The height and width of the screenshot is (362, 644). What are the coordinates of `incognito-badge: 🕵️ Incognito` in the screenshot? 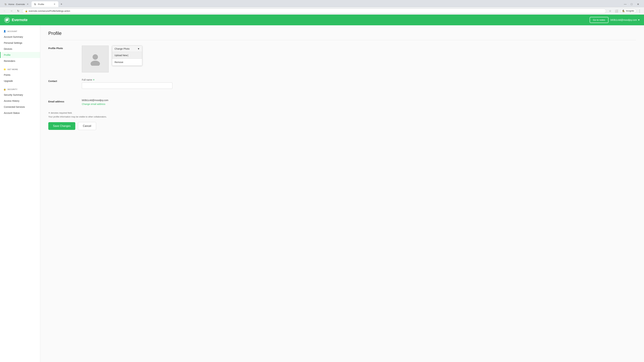 It's located at (628, 11).